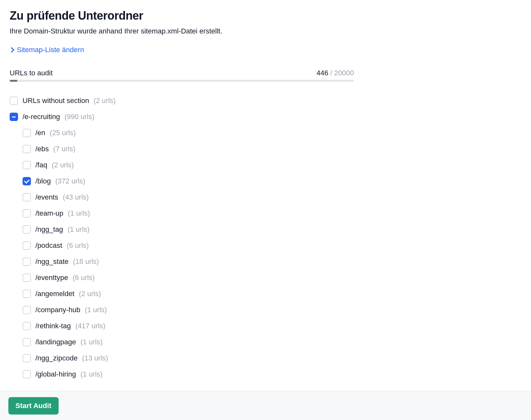 Image resolution: width=531 pixels, height=420 pixels. I want to click on tree-row: /company-hub (1 urls), so click(182, 310).